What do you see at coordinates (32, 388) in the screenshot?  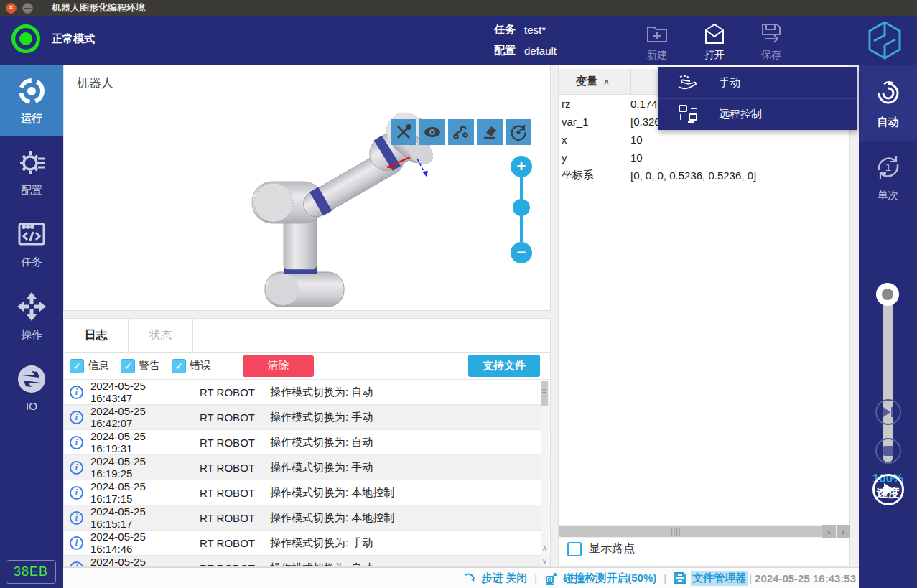 I see `sidebar-item-io: IO` at bounding box center [32, 388].